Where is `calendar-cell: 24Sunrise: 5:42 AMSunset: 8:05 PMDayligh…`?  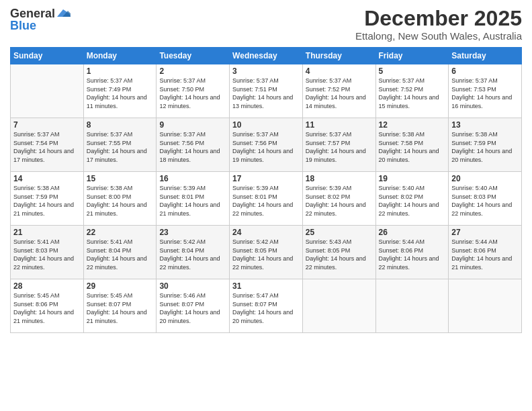
calendar-cell: 24Sunrise: 5:42 AMSunset: 8:05 PMDayligh… is located at coordinates (266, 253).